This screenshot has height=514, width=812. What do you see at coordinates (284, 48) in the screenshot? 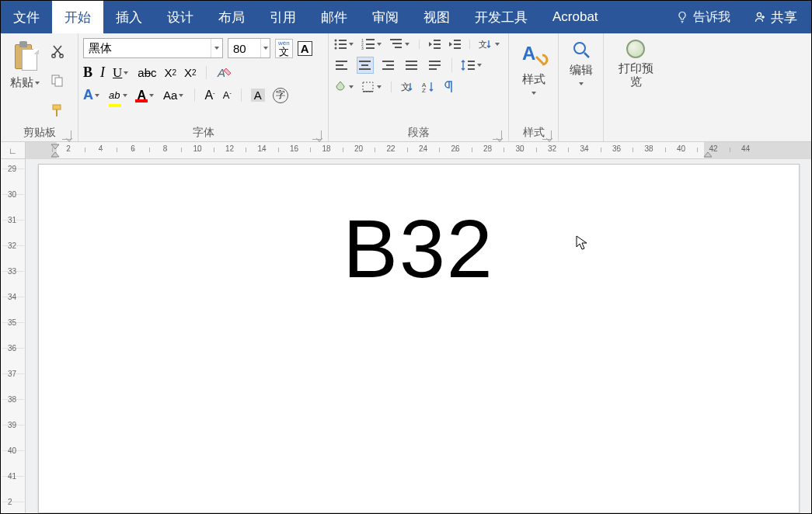
I see `phonetic-guide-button: wén 文` at bounding box center [284, 48].